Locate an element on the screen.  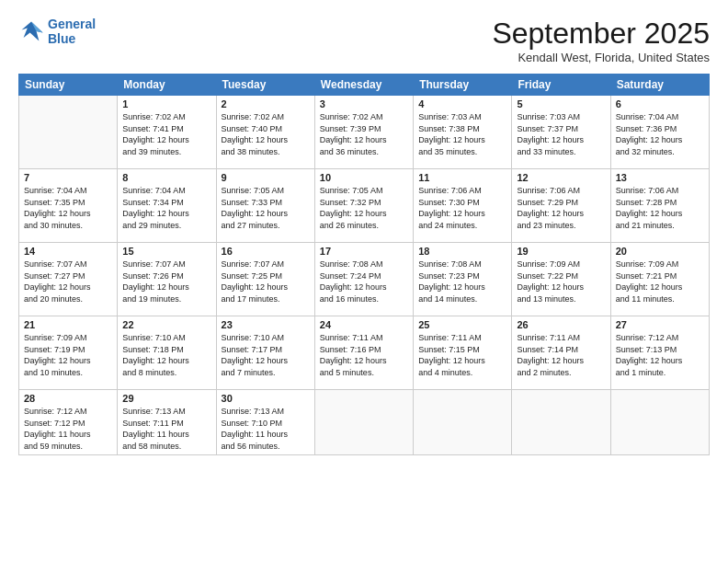
day-number: 27 is located at coordinates (660, 325).